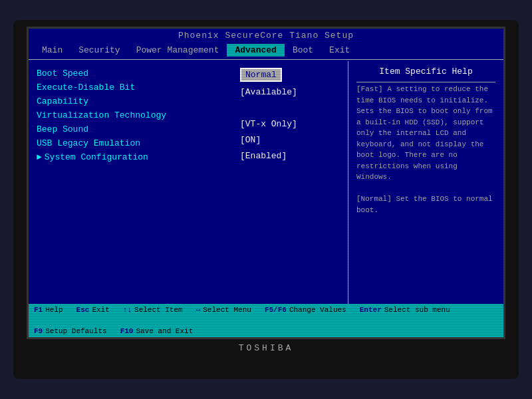 The width and height of the screenshot is (532, 399). I want to click on value-on-text: [ON], so click(250, 140).